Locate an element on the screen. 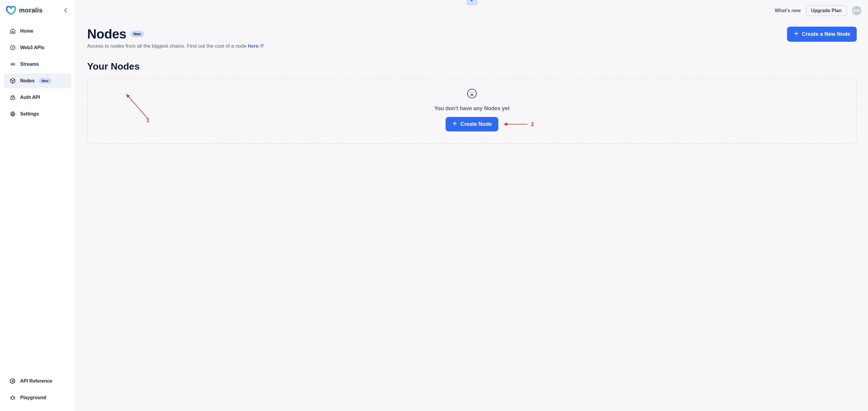 The image size is (868, 411). avatar: DAV is located at coordinates (857, 11).